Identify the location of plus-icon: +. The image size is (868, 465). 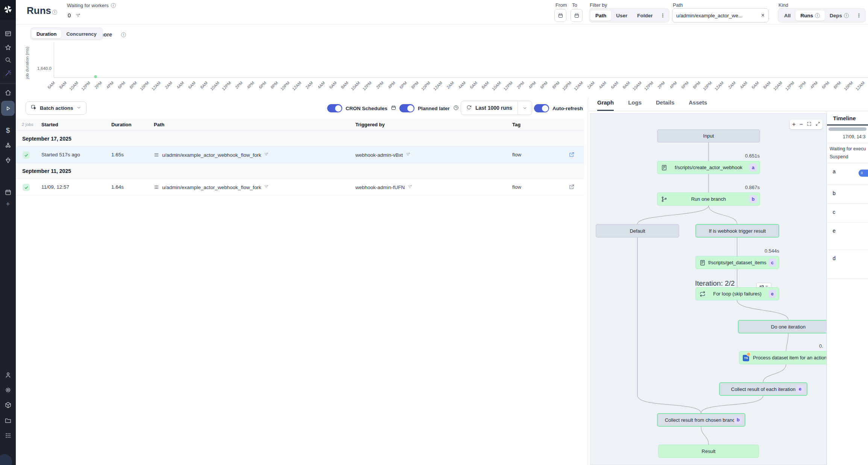
(8, 204).